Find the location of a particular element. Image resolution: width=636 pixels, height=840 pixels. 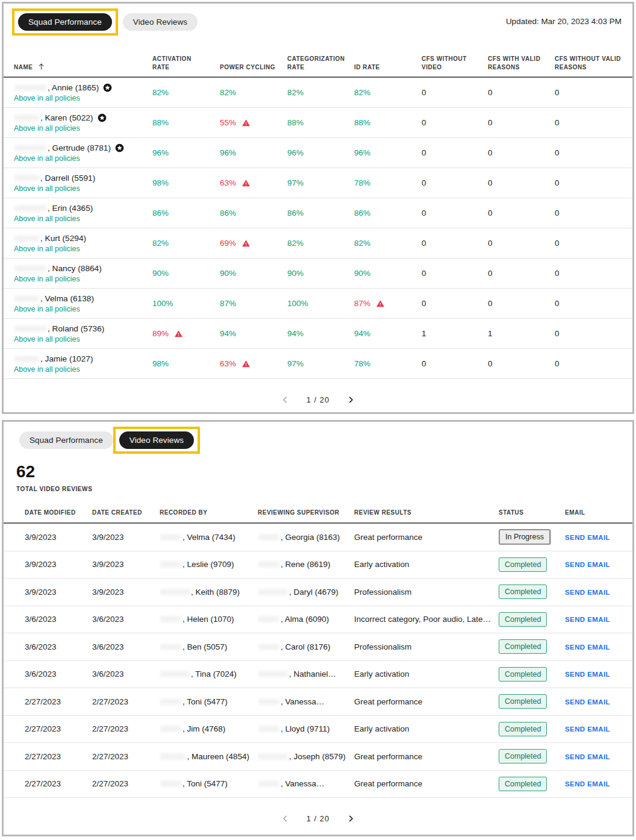

column-header: RECORDED BY is located at coordinates (208, 513).